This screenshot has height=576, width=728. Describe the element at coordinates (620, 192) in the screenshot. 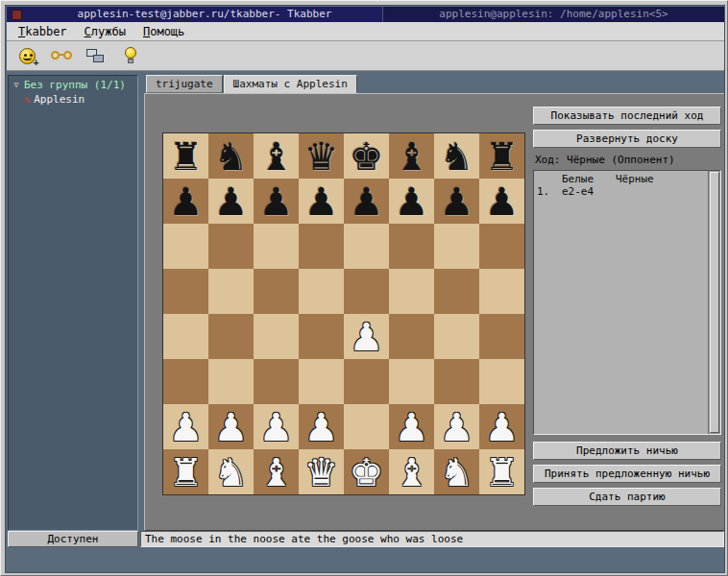

I see `move-list-rows: 1.e2-e4` at that location.